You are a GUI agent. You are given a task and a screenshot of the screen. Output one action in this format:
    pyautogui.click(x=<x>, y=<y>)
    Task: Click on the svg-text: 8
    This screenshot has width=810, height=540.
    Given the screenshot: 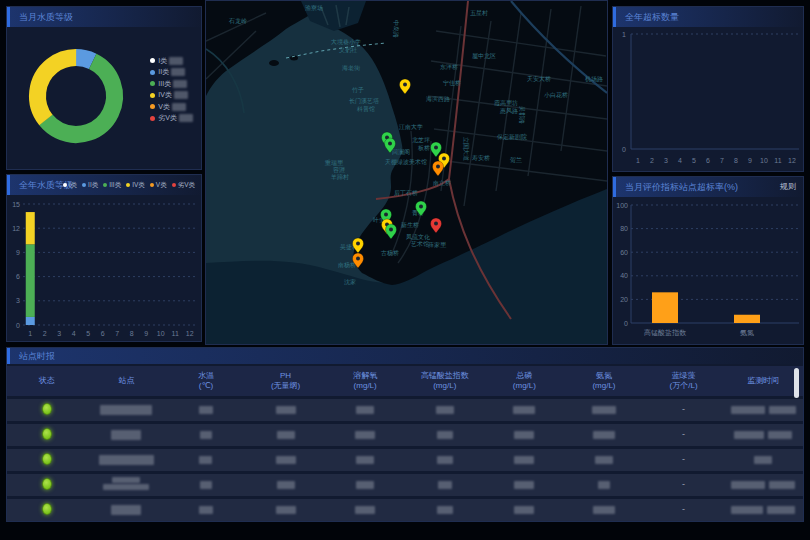 What is the action you would take?
    pyautogui.click(x=736, y=160)
    